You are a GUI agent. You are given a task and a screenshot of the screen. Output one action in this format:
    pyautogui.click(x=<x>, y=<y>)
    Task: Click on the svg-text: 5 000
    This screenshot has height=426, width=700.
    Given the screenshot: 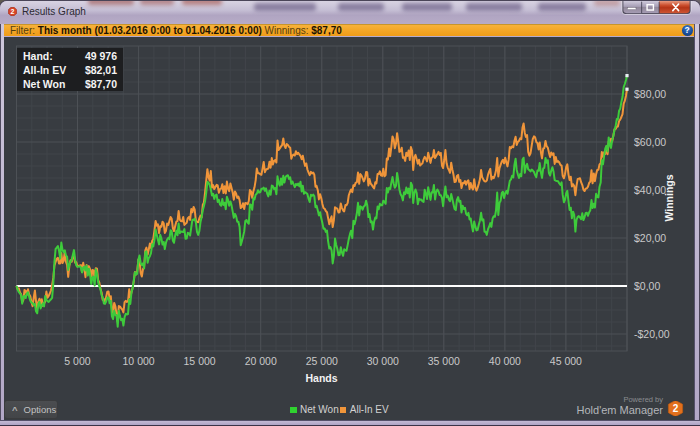 What is the action you would take?
    pyautogui.click(x=77, y=361)
    